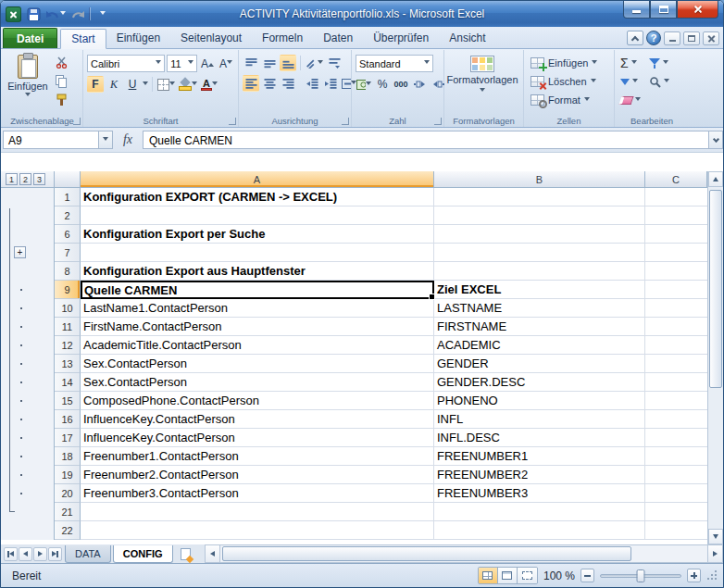 This screenshot has width=724, height=588. I want to click on cell-a17: InfluenceKey.ContactPerson, so click(257, 438).